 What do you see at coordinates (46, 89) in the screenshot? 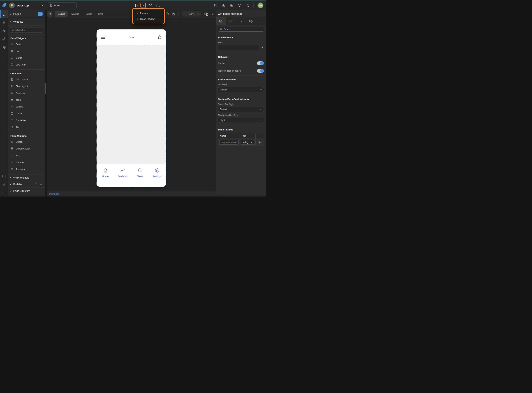
I see `panel-scrollbar-thumb` at bounding box center [46, 89].